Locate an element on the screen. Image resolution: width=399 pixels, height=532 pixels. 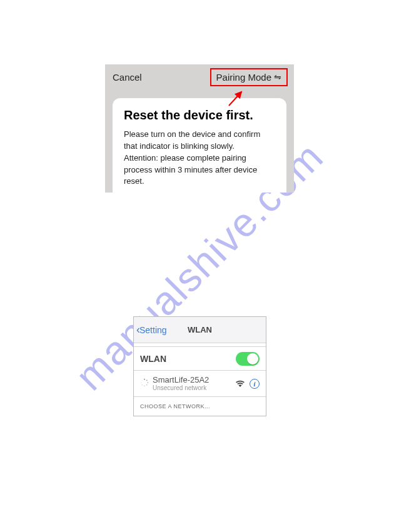
info-icon: i is located at coordinates (255, 384).